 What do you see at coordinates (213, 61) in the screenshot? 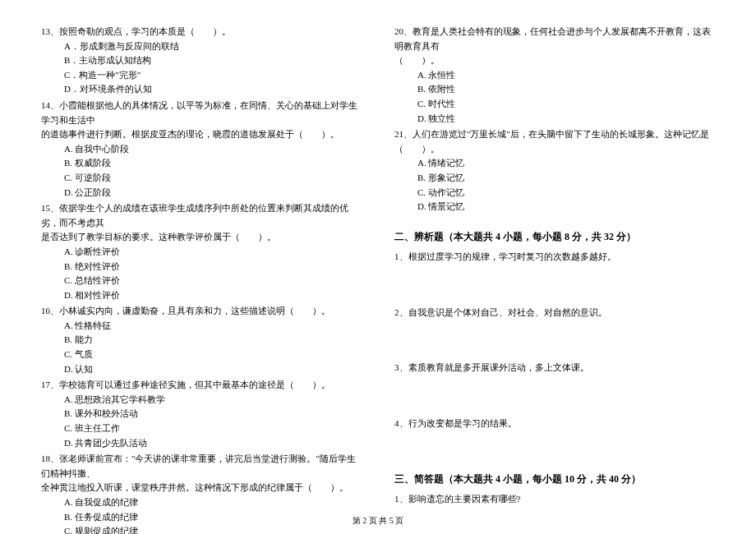
I see `q13-opt-b: B．主动形成认知结构` at bounding box center [213, 61].